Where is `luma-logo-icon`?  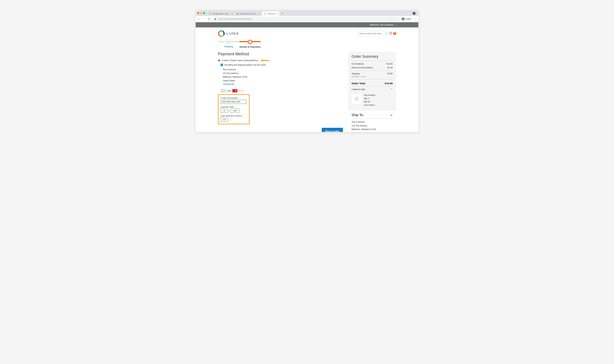
luma-logo-icon is located at coordinates (221, 34).